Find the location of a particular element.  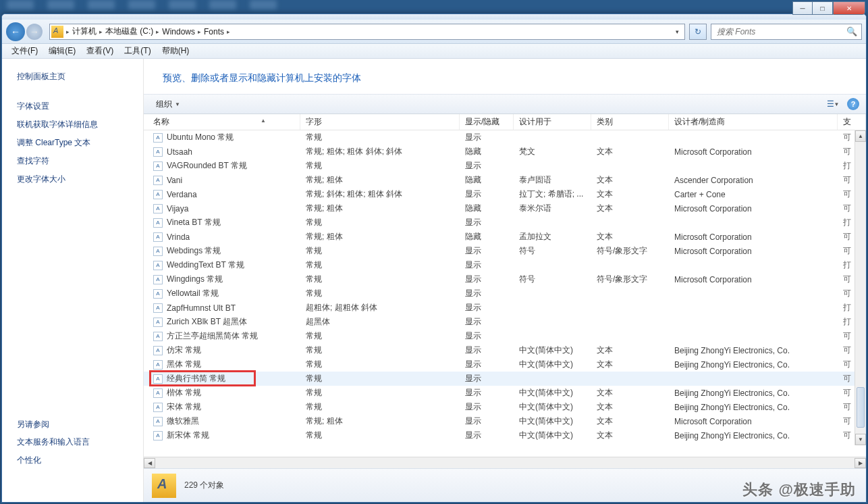

font-row: A新宋体 常规常规显示中文(简体中文)文本Beijing ZhongYi Ele… is located at coordinates (505, 435).